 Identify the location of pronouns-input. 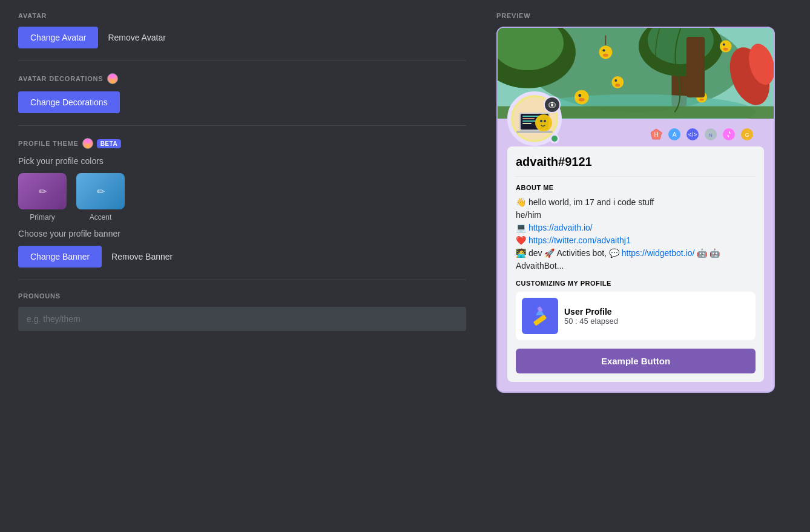
(242, 319).